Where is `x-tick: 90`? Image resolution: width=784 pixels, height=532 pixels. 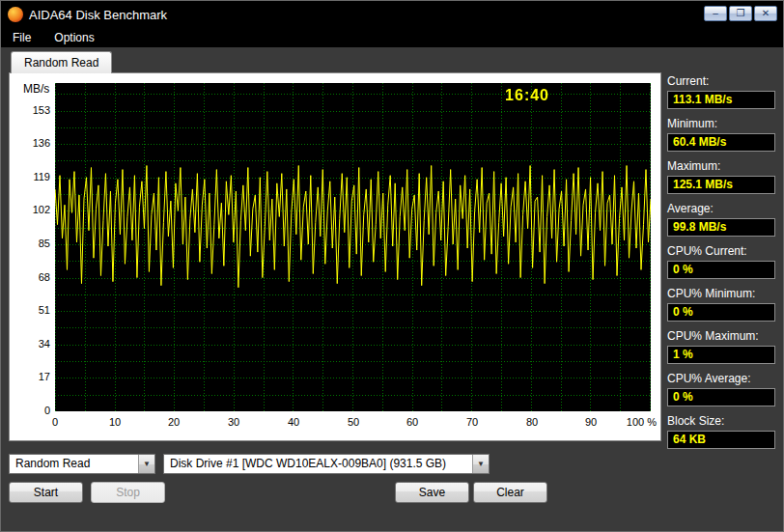 x-tick: 90 is located at coordinates (591, 422).